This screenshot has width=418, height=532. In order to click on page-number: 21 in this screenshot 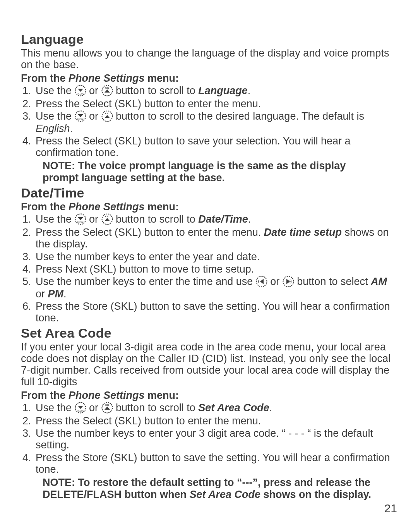, I will do `click(391, 508)`.